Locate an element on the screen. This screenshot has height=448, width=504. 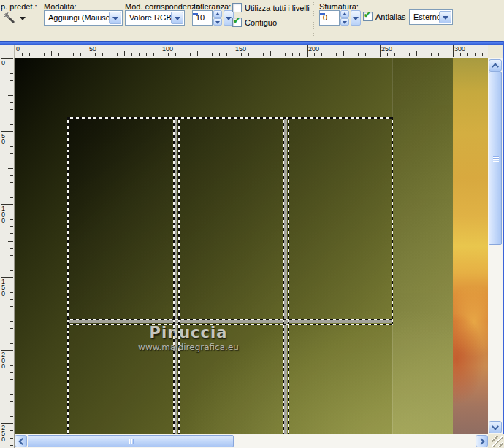
edit-indicator is located at coordinates (323, 15).